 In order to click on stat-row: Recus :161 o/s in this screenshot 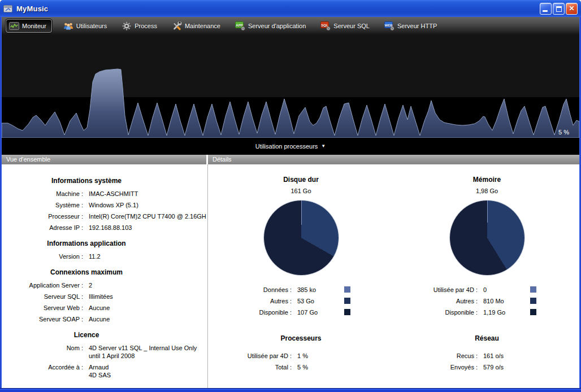, I will do `click(487, 356)`.